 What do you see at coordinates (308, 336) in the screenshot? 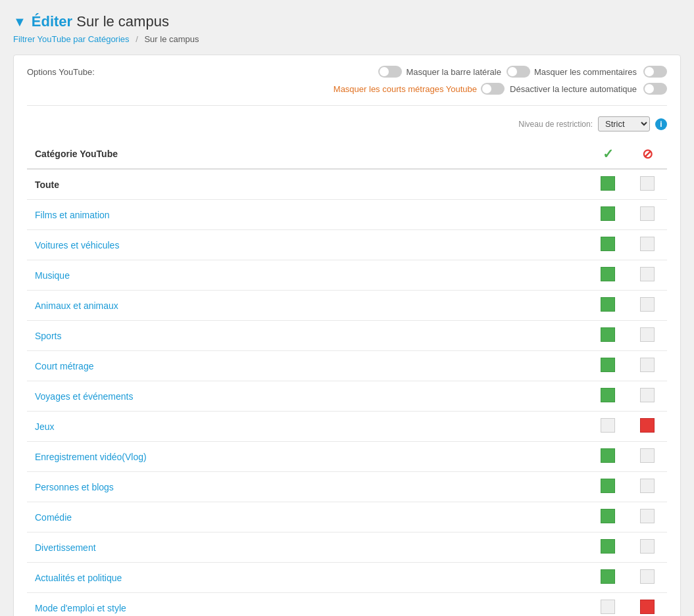
I see `category-name: Sports` at bounding box center [308, 336].